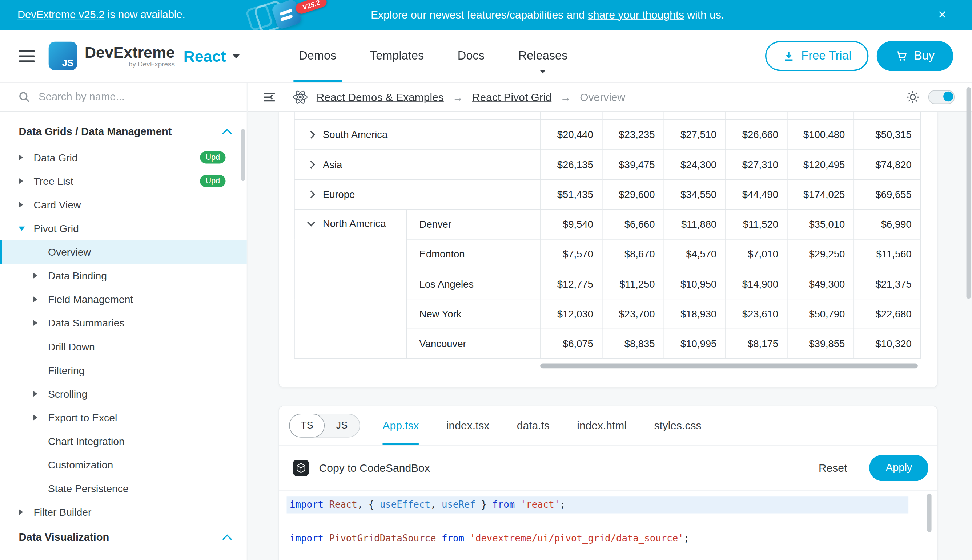 The height and width of the screenshot is (560, 972). I want to click on sidebar-item-filtering: Filtering, so click(123, 370).